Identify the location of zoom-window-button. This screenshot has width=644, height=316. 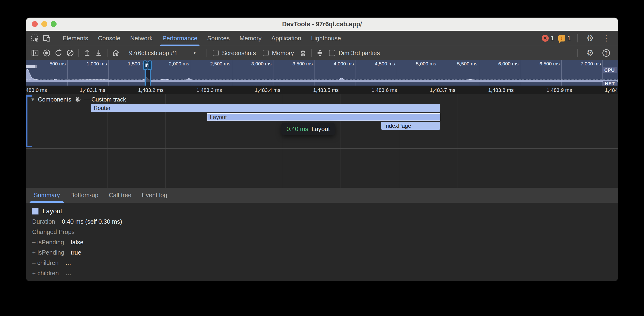
(54, 24).